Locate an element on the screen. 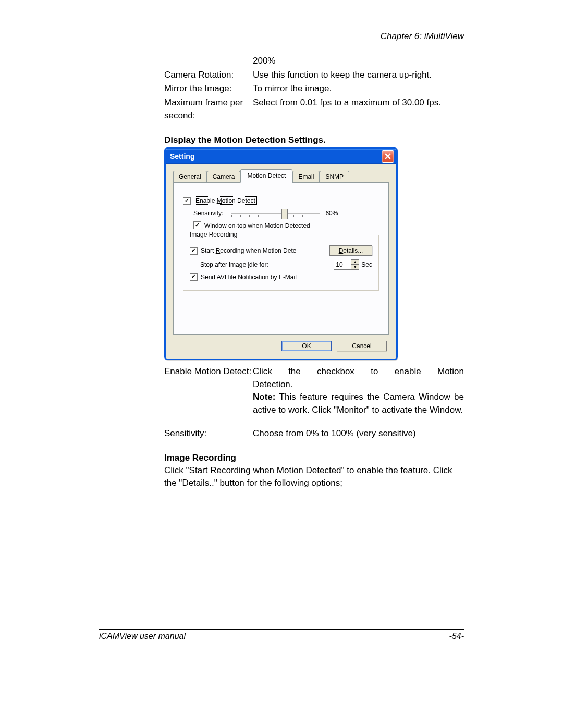 This screenshot has width=563, height=728. row-maxfps-desc: Select from 0.01 fps to a maximum of 30.… is located at coordinates (359, 109).